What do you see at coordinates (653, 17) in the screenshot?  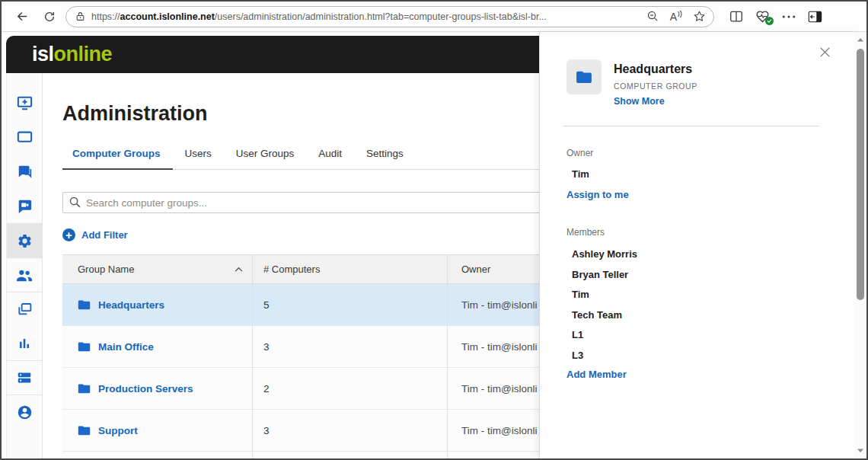 I see `zoom-out-icon` at bounding box center [653, 17].